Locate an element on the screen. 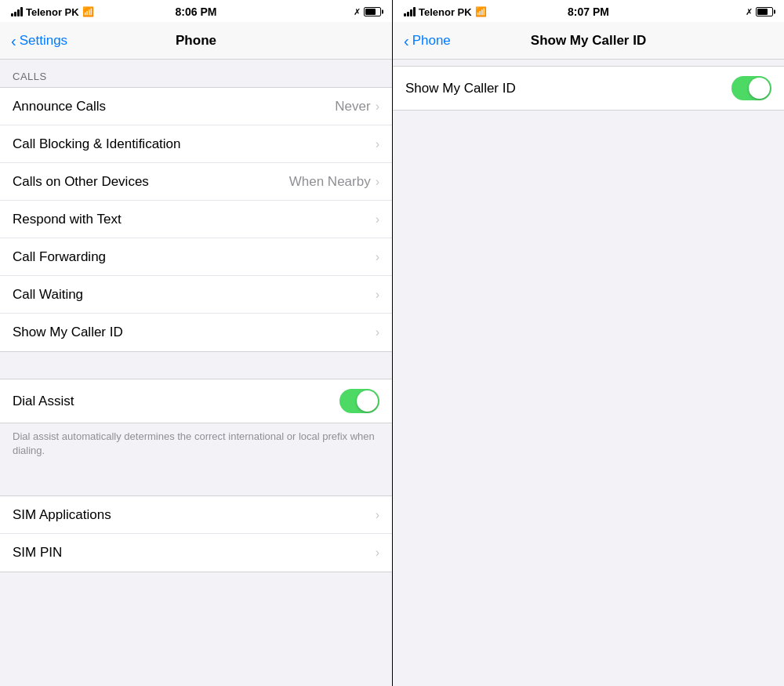 Image resolution: width=784 pixels, height=686 pixels. calls-other-devices-right: When Nearby › is located at coordinates (334, 182).